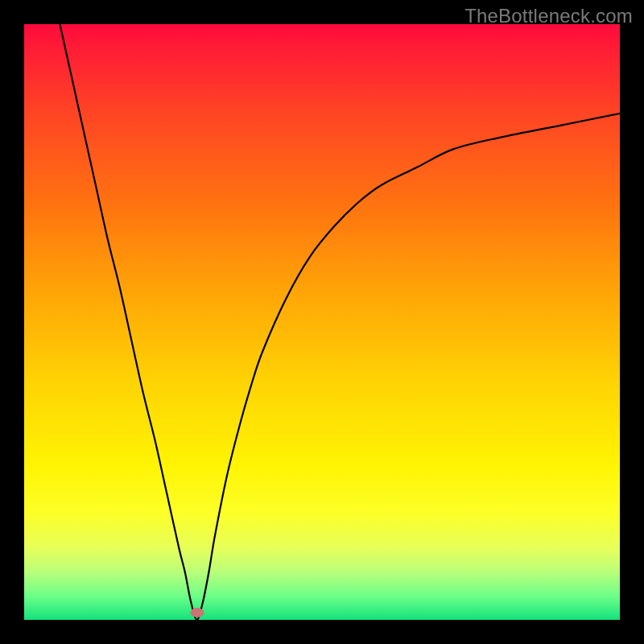 The height and width of the screenshot is (644, 644). What do you see at coordinates (196, 613) in the screenshot?
I see `minimum-marker` at bounding box center [196, 613].